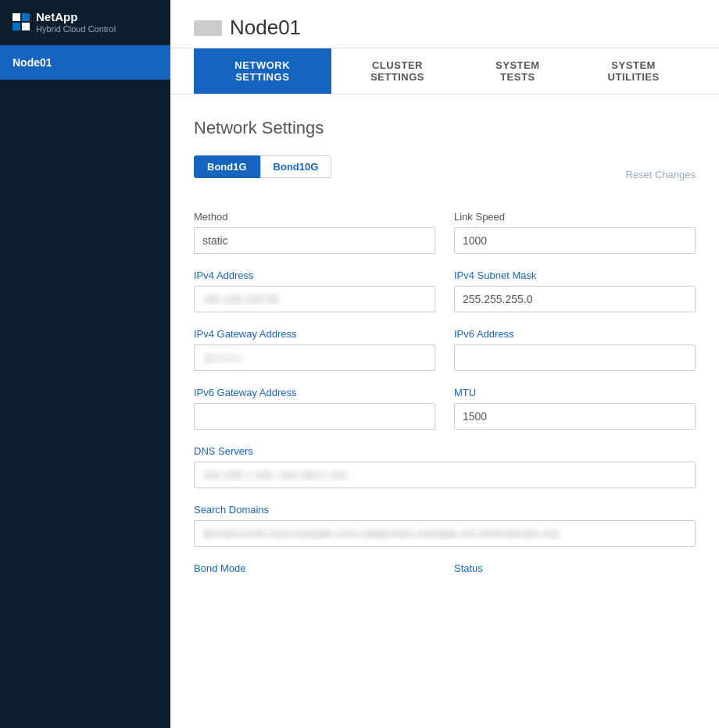 The width and height of the screenshot is (719, 728). Describe the element at coordinates (266, 28) in the screenshot. I see `page-title: Node01` at that location.